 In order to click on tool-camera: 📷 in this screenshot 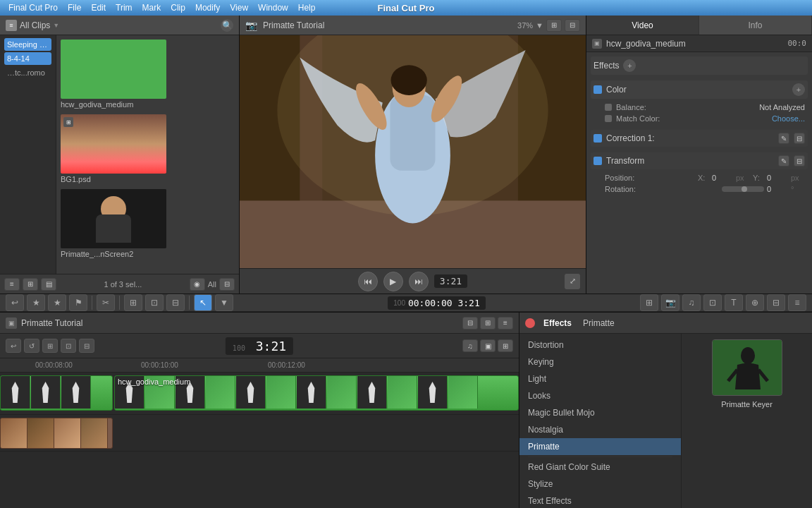, I will do `click(670, 303)`.